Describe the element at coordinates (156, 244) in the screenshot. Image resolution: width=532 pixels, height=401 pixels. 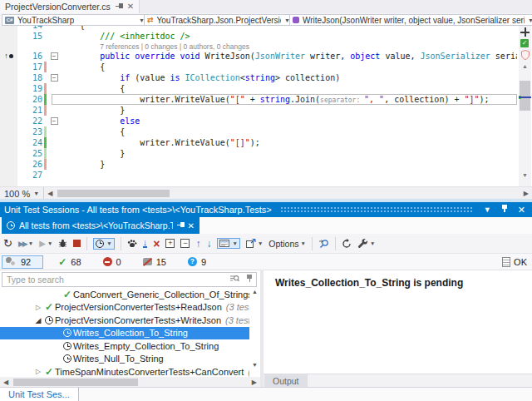
I see `remove-tests-button: ×` at that location.